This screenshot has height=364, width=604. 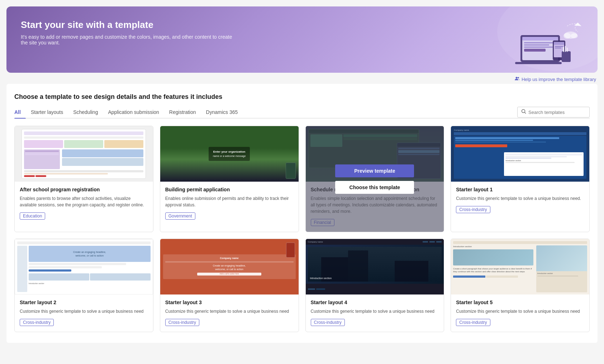 What do you see at coordinates (84, 190) in the screenshot?
I see `card-name-after-school: After school program registration` at bounding box center [84, 190].